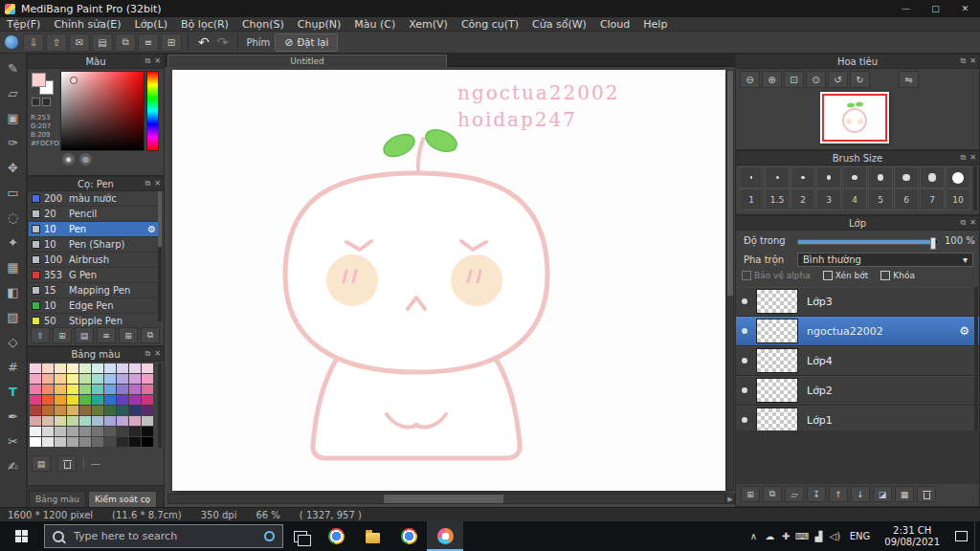  I want to click on search-input, so click(155, 536).